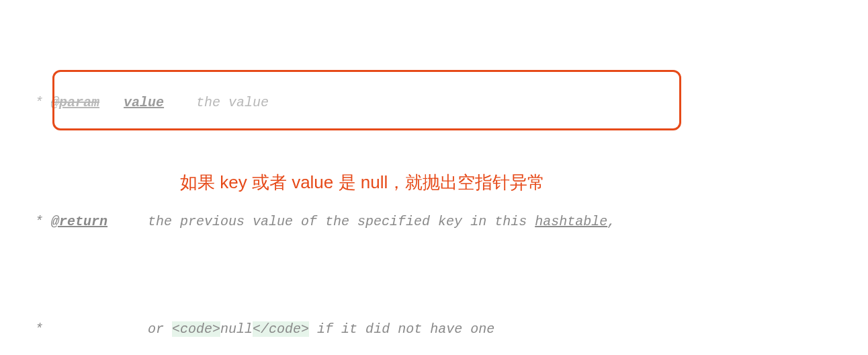  What do you see at coordinates (434, 96) in the screenshot?
I see `doc-line-param: * @param value the value` at bounding box center [434, 96].